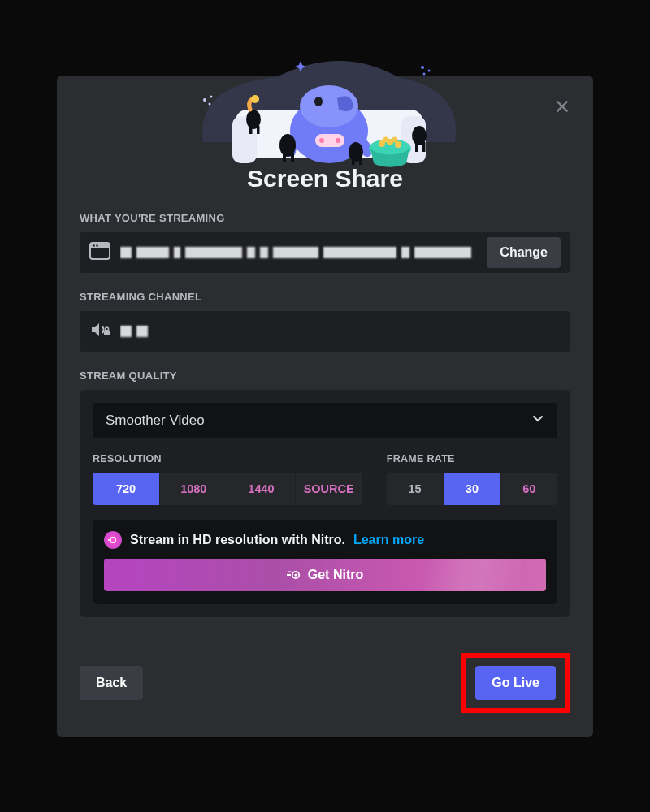  Describe the element at coordinates (262, 489) in the screenshot. I see `resolution-option-1440: 1440` at that location.